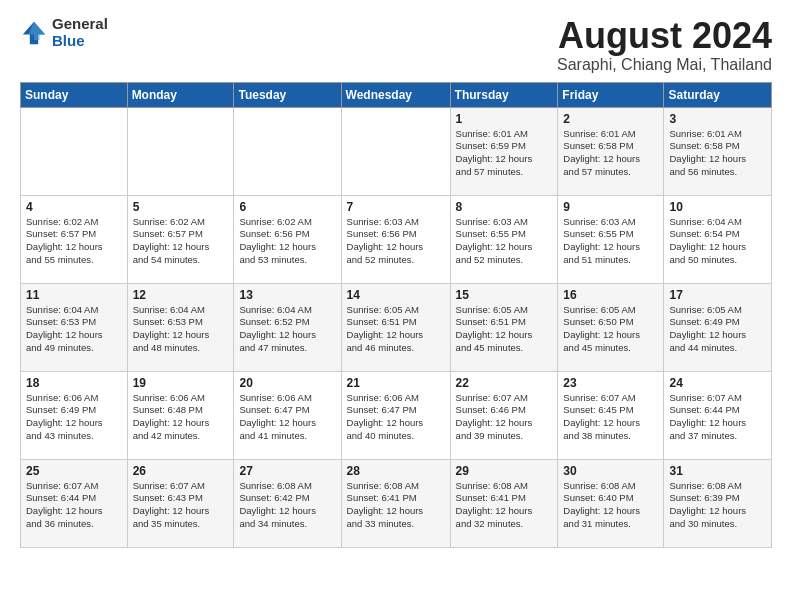 This screenshot has width=792, height=612. Describe the element at coordinates (718, 151) in the screenshot. I see `calendar-cell: 3Sunrise: 6:01 AM Sunset: 6:58 PM Daylig…` at that location.